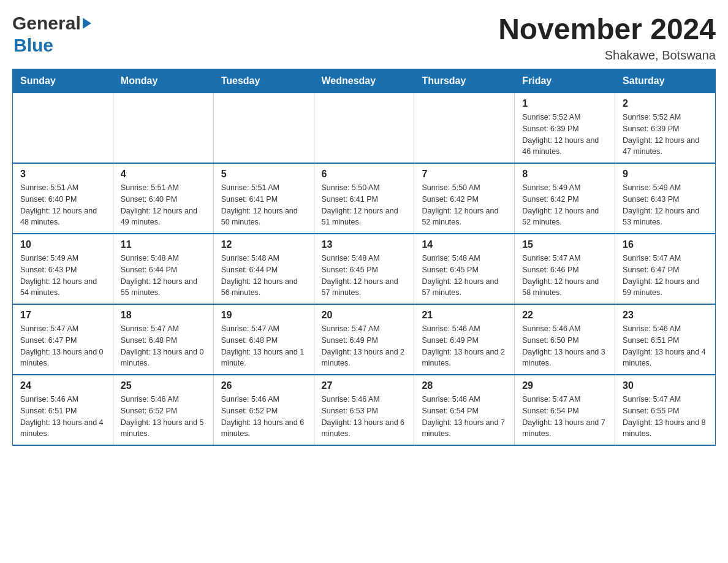 The image size is (728, 563). Describe the element at coordinates (364, 410) in the screenshot. I see `calendar-cell-w5-d4: 27Sunrise: 5:46 AM Sunset: 6:53 PM Dayli…` at that location.